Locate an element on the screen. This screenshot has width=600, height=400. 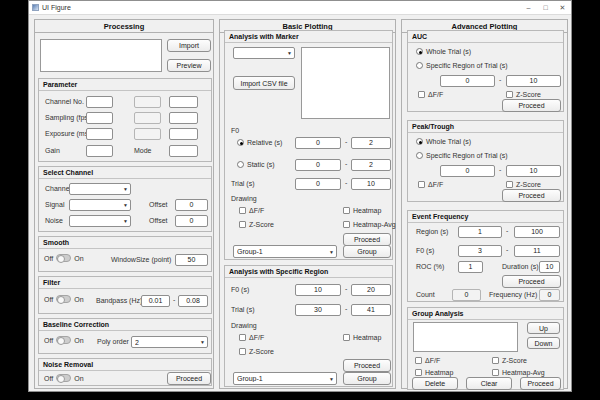
relative-radio: Relative (s) is located at coordinates (260, 142).